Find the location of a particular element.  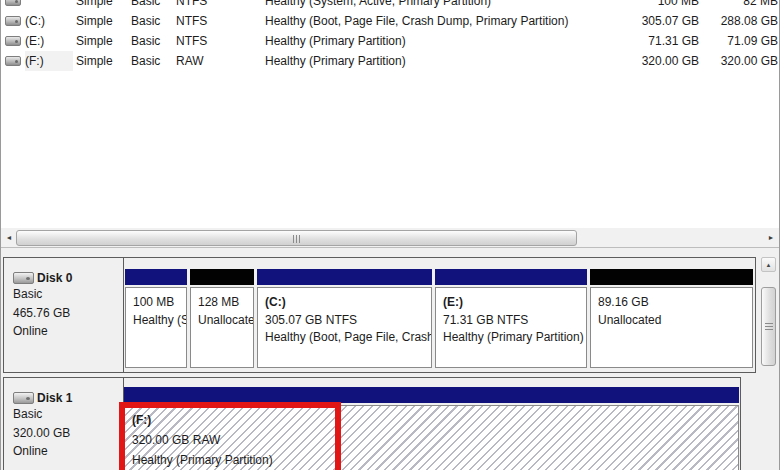

scroll-up-icon: ▲ is located at coordinates (768, 264).